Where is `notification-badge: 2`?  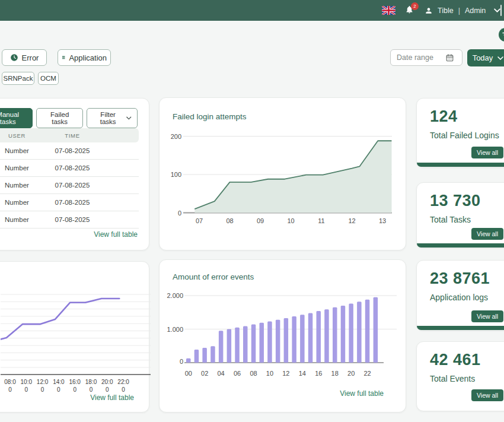
notification-badge: 2 is located at coordinates (415, 6).